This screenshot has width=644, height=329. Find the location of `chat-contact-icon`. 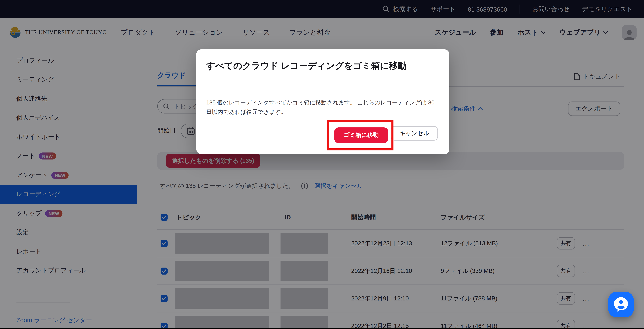

chat-contact-icon is located at coordinates (621, 304).